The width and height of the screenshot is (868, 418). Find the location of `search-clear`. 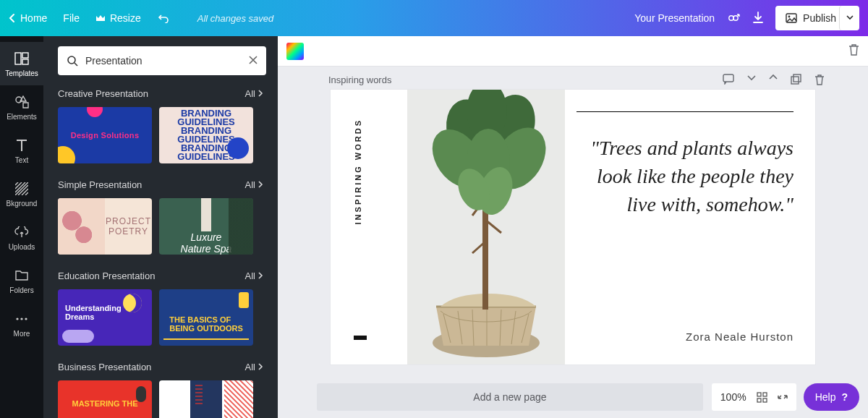

search-clear is located at coordinates (253, 61).